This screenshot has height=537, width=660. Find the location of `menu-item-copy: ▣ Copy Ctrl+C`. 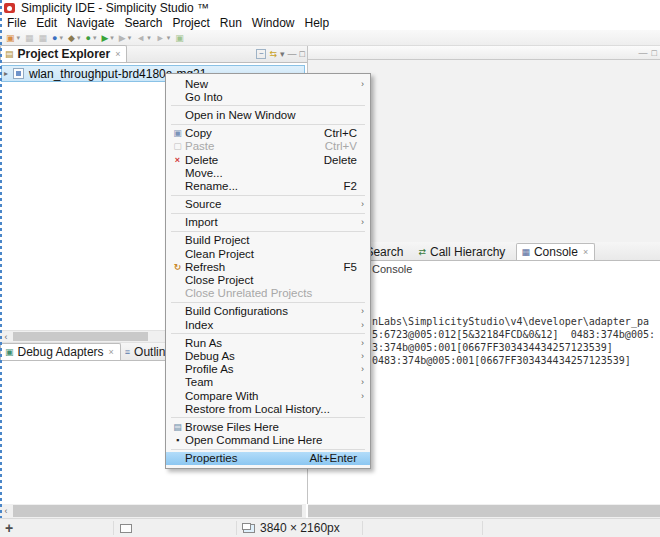

menu-item-copy: ▣ Copy Ctrl+C is located at coordinates (268, 134).